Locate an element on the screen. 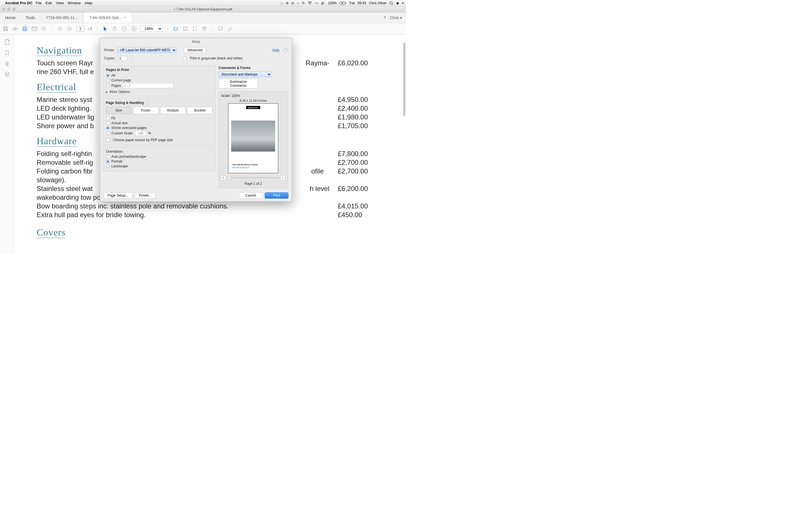  fullscreen-icon is located at coordinates (195, 29).